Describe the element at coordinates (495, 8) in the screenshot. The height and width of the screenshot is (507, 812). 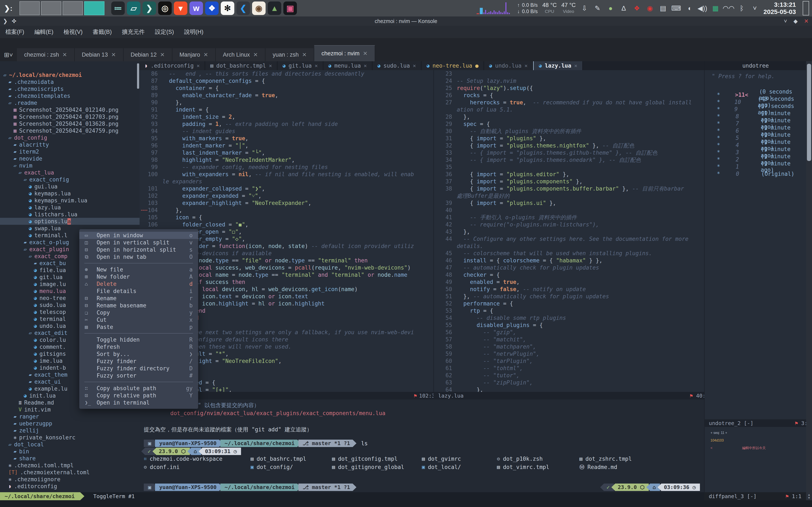
I see `system-monitor-graph` at that location.